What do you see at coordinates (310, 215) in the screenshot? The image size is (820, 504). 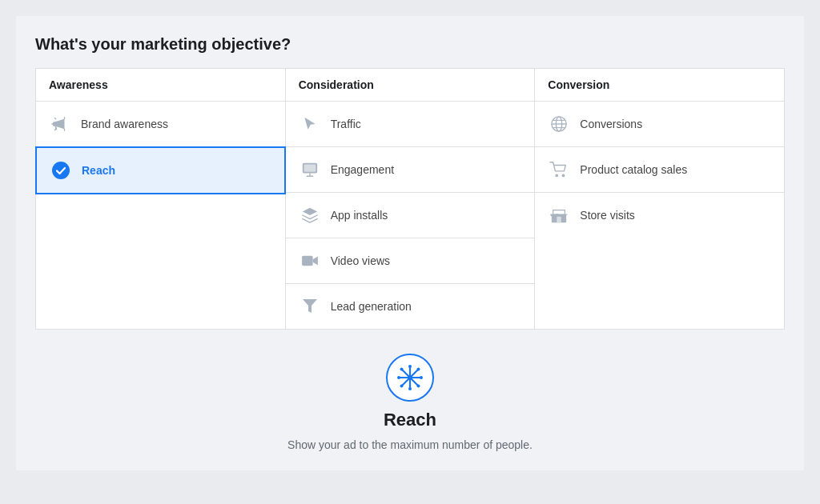 I see `app-icon` at bounding box center [310, 215].